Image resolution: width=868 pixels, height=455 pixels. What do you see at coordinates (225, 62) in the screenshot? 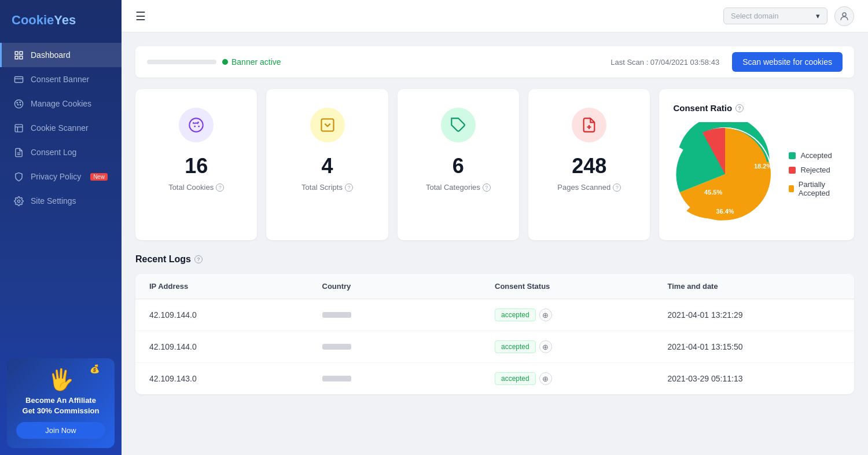
I see `active-dot` at bounding box center [225, 62].